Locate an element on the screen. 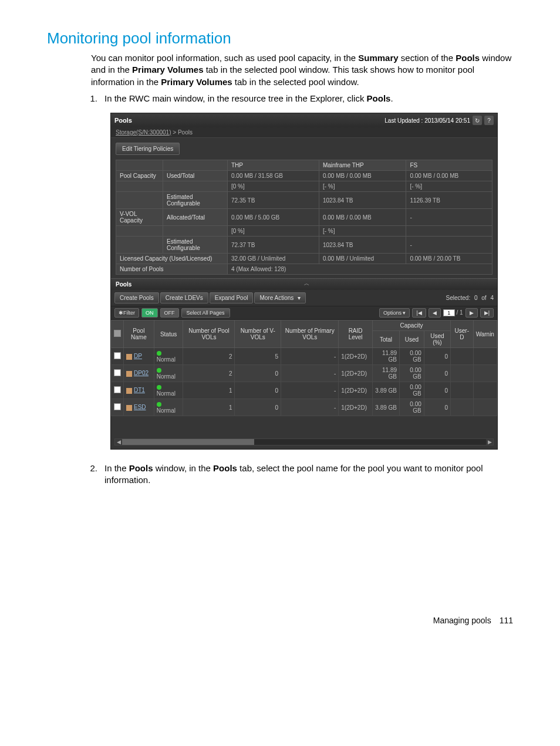 Image resolution: width=560 pixels, height=746 pixels. col-warning: Warnin is located at coordinates (485, 335).